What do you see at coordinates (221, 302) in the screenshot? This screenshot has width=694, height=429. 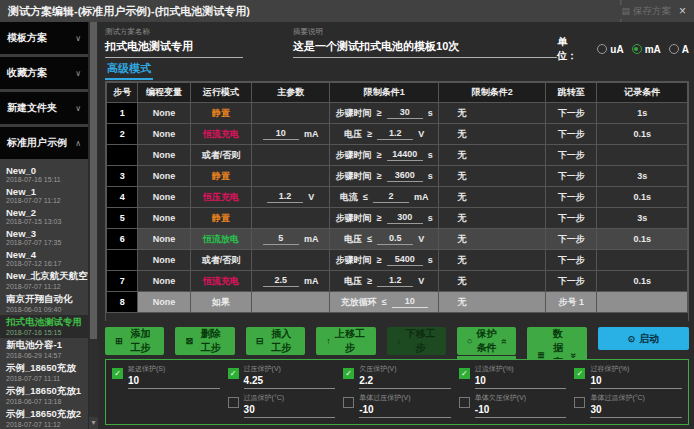 I see `run-mode-cell: 如果` at bounding box center [221, 302].